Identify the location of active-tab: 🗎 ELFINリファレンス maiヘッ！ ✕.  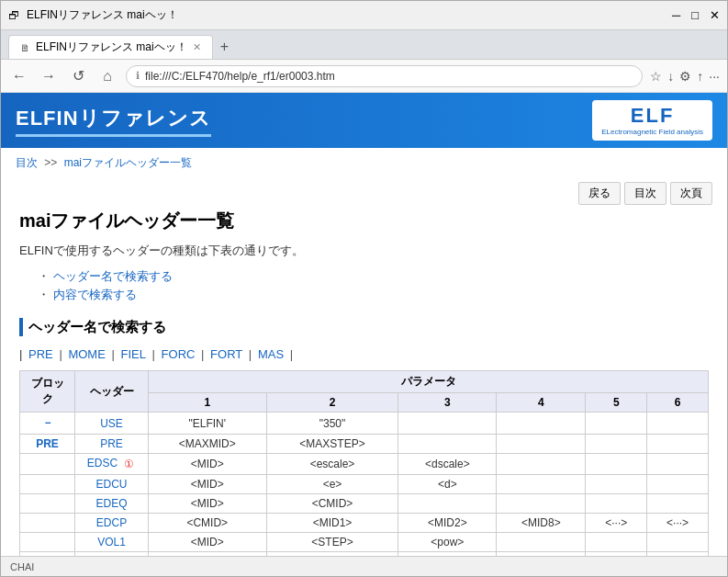
(110, 47).